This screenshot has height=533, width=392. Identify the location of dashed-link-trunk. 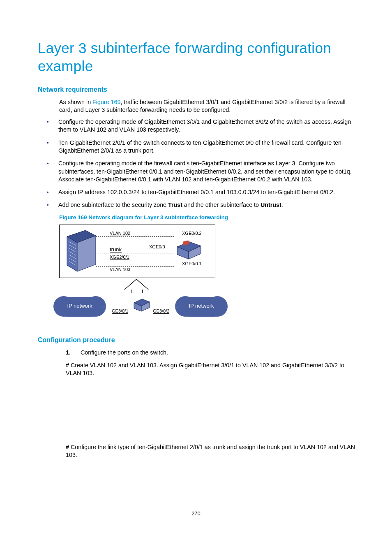
(135, 253).